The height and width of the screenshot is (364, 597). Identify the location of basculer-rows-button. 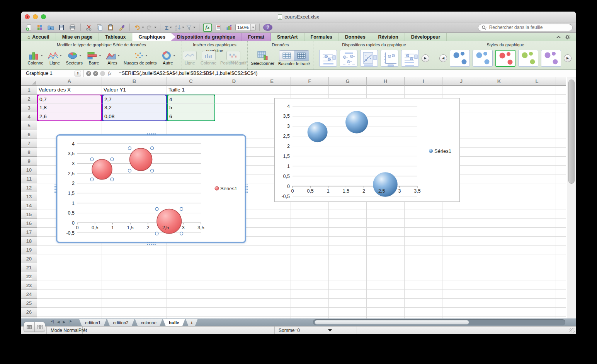
(287, 56).